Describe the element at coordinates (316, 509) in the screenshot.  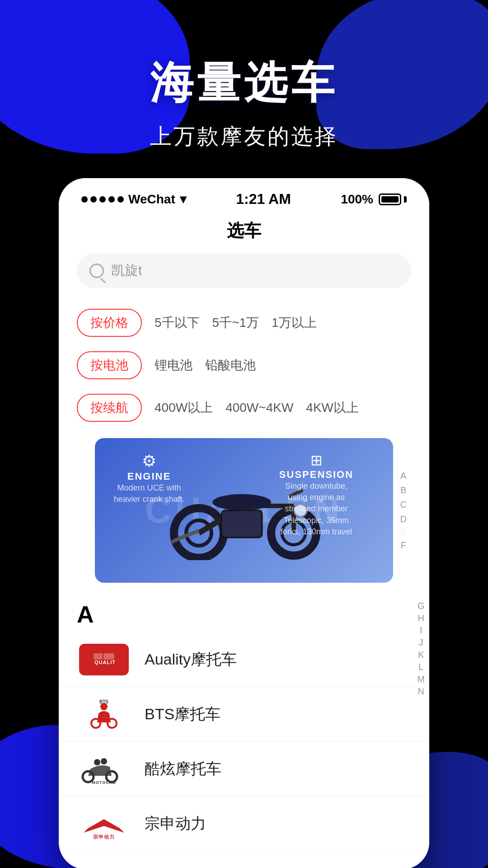
I see `suspension-desc: Single downtube, using engine as stresse…` at that location.